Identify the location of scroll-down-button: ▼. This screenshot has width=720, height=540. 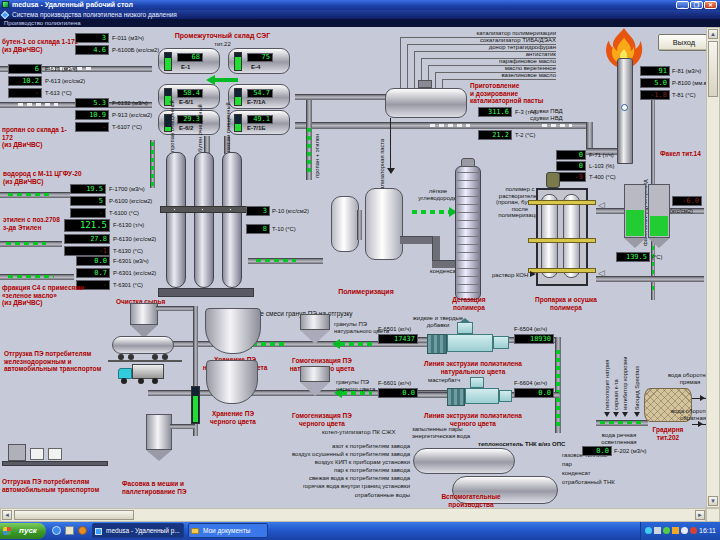
(713, 501).